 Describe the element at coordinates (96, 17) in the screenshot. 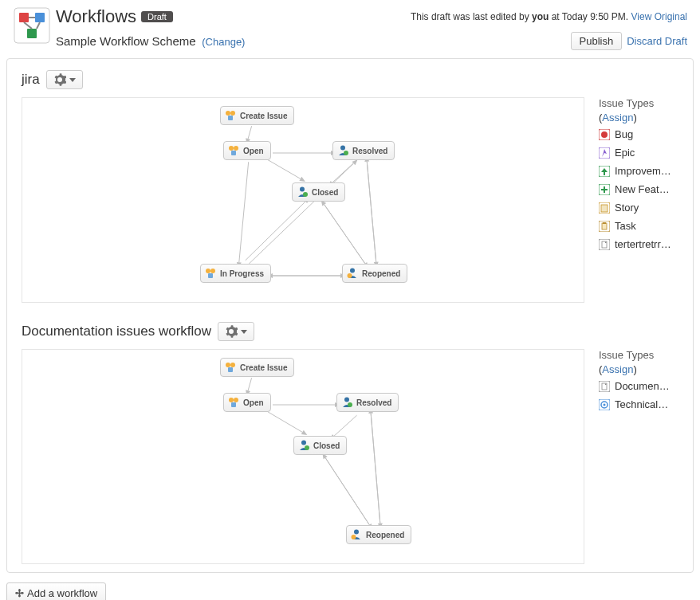

I see `page-title: Workflows` at that location.